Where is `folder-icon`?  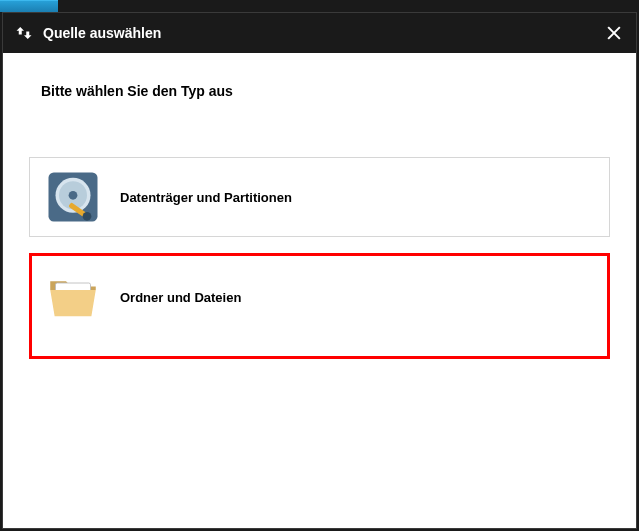 folder-icon is located at coordinates (73, 297).